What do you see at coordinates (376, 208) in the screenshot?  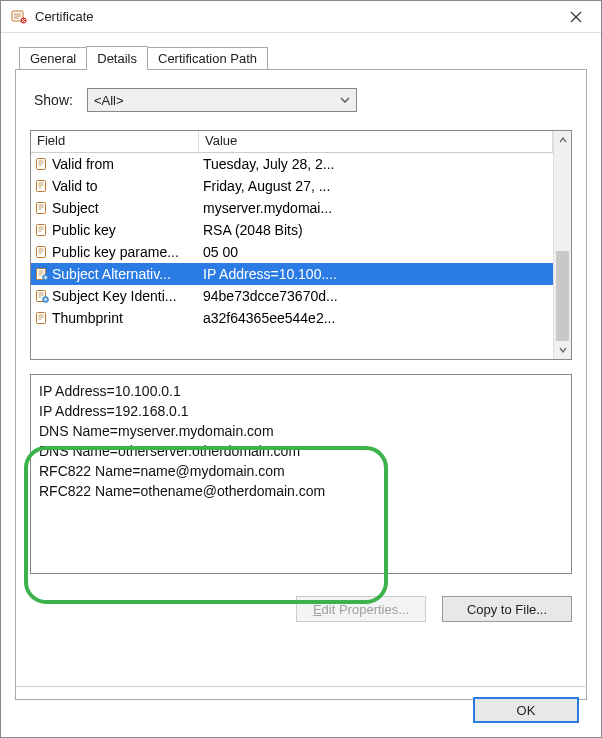 I see `value-cell: myserver.mydomai...` at bounding box center [376, 208].